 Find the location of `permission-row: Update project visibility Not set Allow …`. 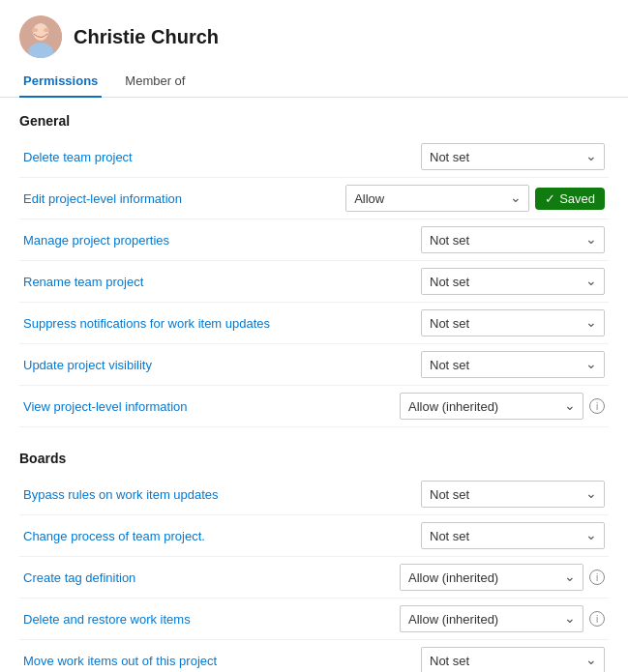

permission-row: Update project visibility Not set Allow … is located at coordinates (314, 365).